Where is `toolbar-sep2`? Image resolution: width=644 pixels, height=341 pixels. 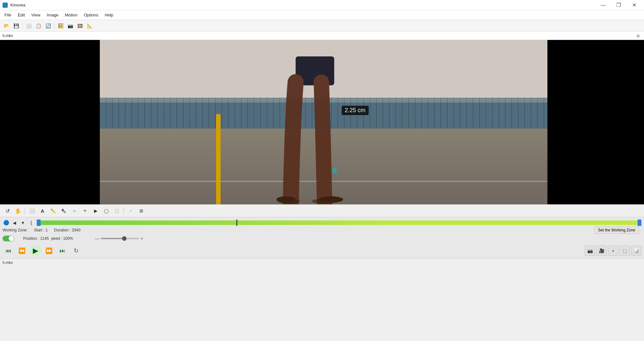 toolbar-sep2 is located at coordinates (54, 26).